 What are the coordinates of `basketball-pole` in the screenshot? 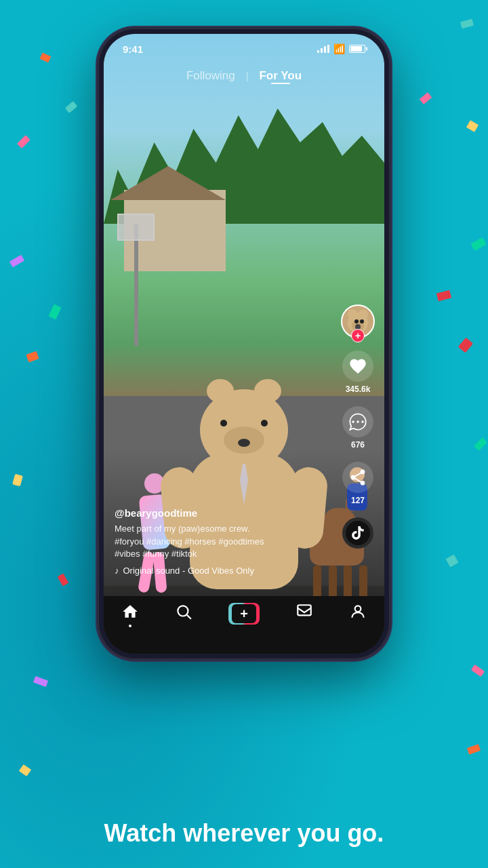 It's located at (136, 285).